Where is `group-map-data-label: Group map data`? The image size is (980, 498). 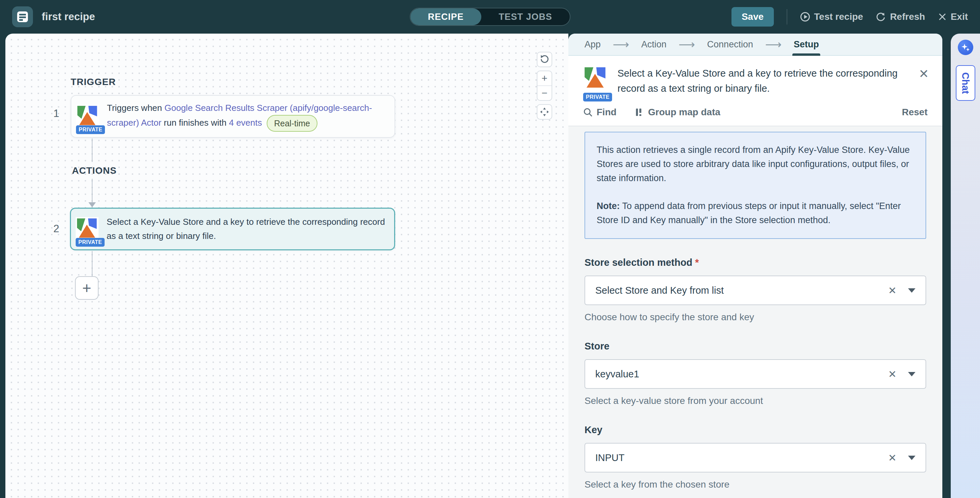
group-map-data-label: Group map data is located at coordinates (684, 112).